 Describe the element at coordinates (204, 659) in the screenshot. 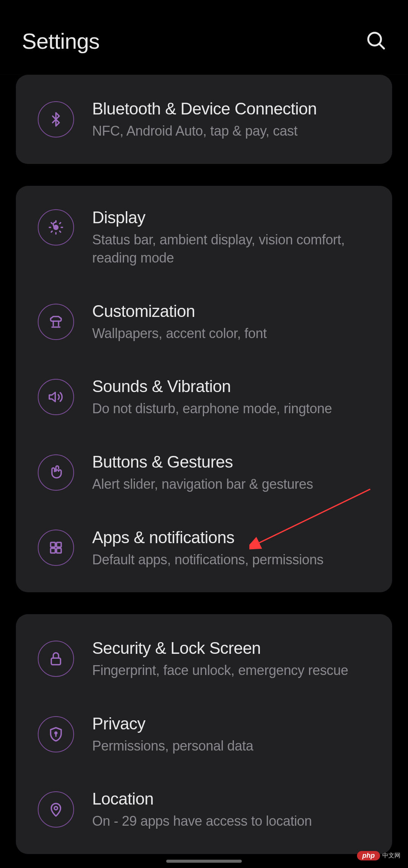

I see `settings-item-security: Security & Lock Screen Fingerprint, face…` at that location.